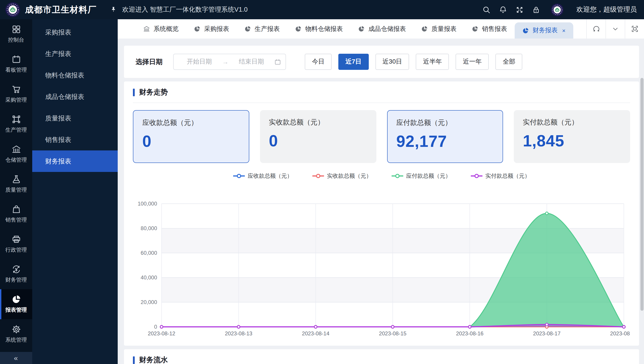 This screenshot has height=364, width=644. Describe the element at coordinates (382, 93) in the screenshot. I see `trend-section-title: 财务走势` at that location.